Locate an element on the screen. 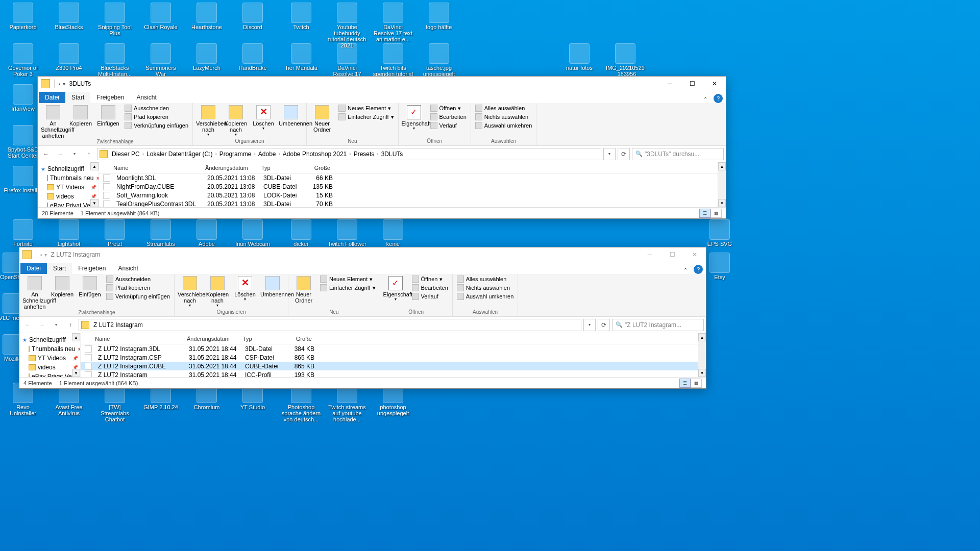  desktop-icon: DaVinci Resolve 17 text animation e... is located at coordinates (393, 22).